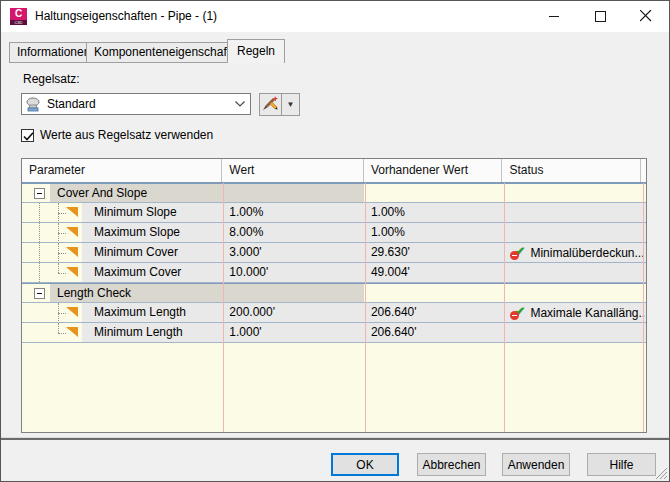 The height and width of the screenshot is (482, 670). Describe the element at coordinates (574, 252) in the screenshot. I see `status-cell: ✔Minimalüberdeckun...` at that location.